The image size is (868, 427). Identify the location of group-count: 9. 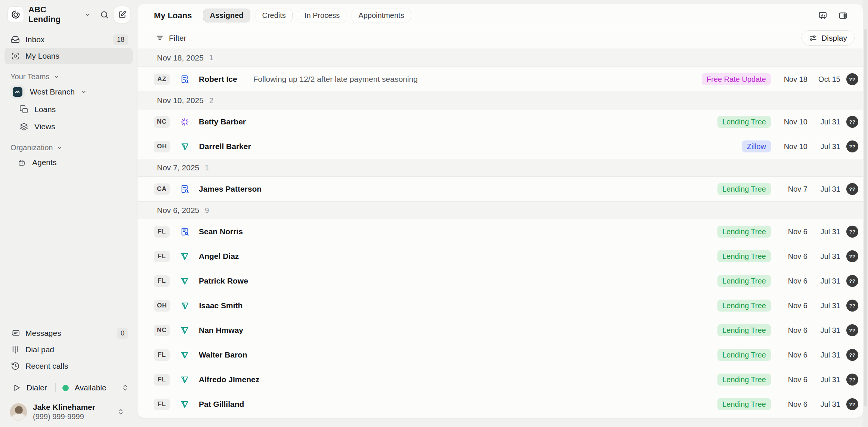
(207, 211).